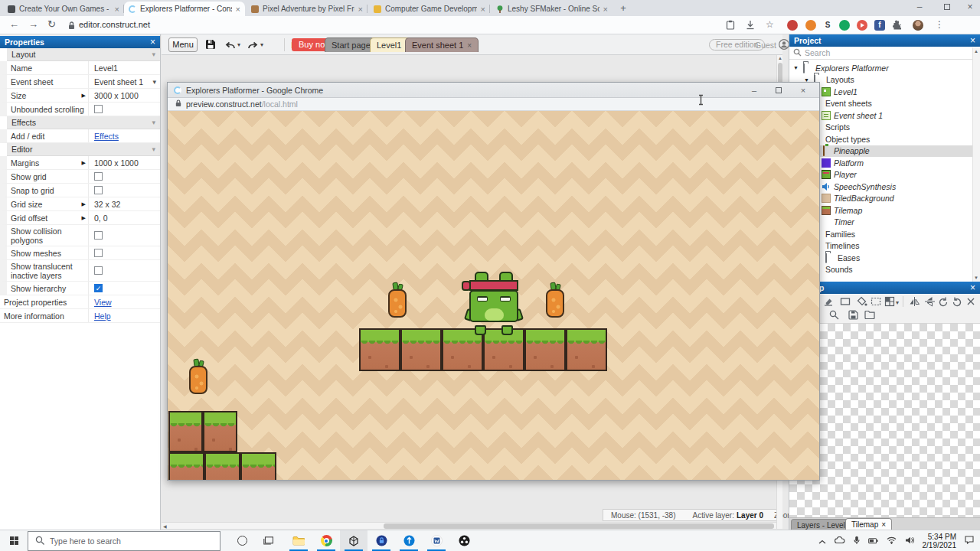 This screenshot has height=551, width=980. I want to click on redo-icon, so click(253, 46).